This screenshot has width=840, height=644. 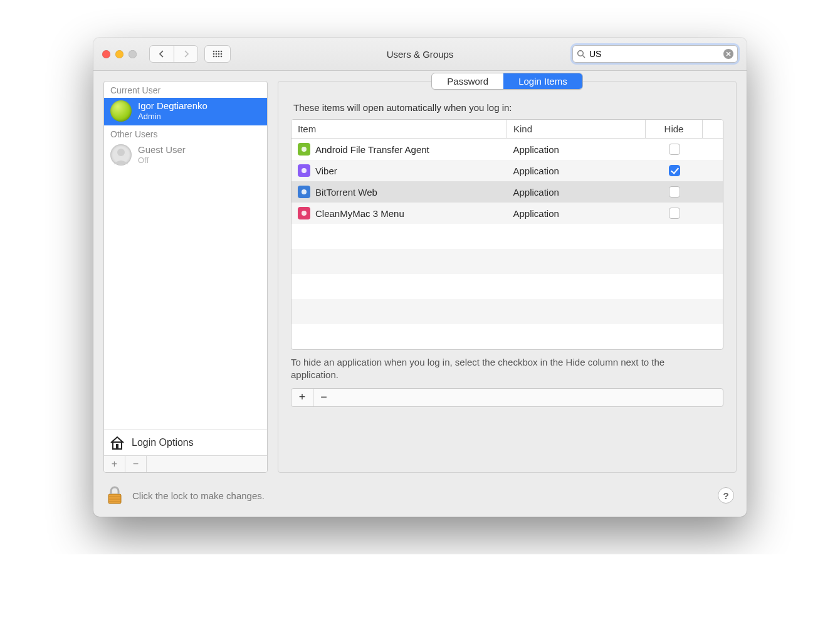 I want to click on tab-login-items: Login Items, so click(x=543, y=82).